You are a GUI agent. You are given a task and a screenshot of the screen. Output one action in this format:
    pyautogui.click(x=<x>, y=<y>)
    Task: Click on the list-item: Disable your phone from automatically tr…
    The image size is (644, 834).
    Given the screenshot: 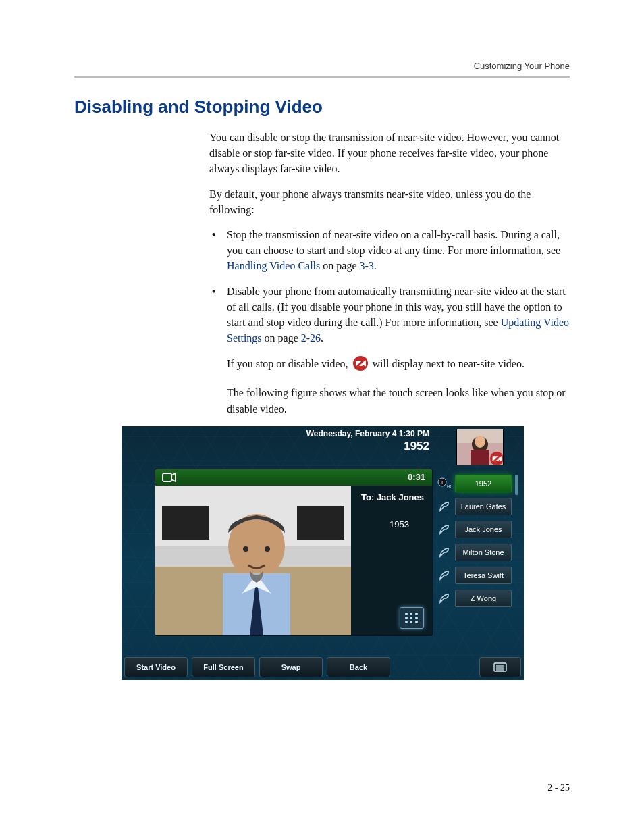 What is the action you would take?
    pyautogui.click(x=390, y=350)
    